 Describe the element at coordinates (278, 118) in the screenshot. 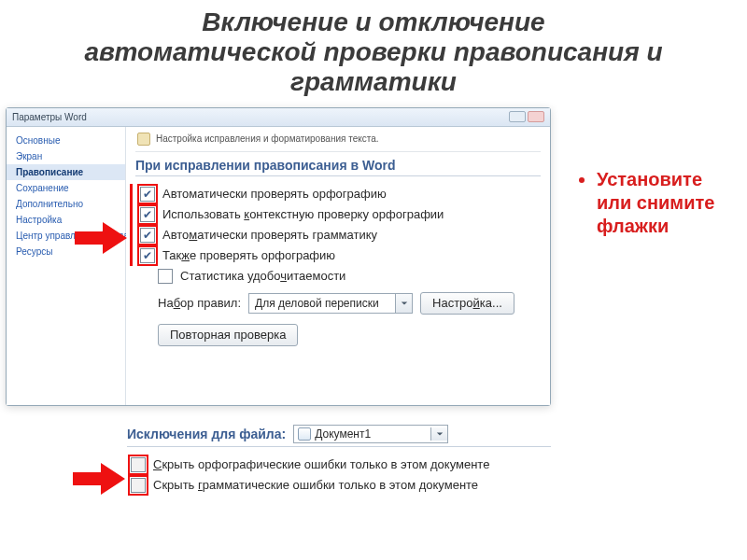

I see `dialog-titlebar: Параметры Word` at that location.